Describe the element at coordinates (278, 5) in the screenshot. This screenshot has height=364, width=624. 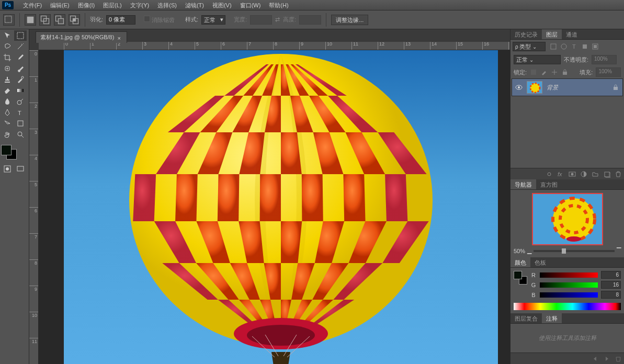
I see `menu-help: 帮助(H)` at that location.